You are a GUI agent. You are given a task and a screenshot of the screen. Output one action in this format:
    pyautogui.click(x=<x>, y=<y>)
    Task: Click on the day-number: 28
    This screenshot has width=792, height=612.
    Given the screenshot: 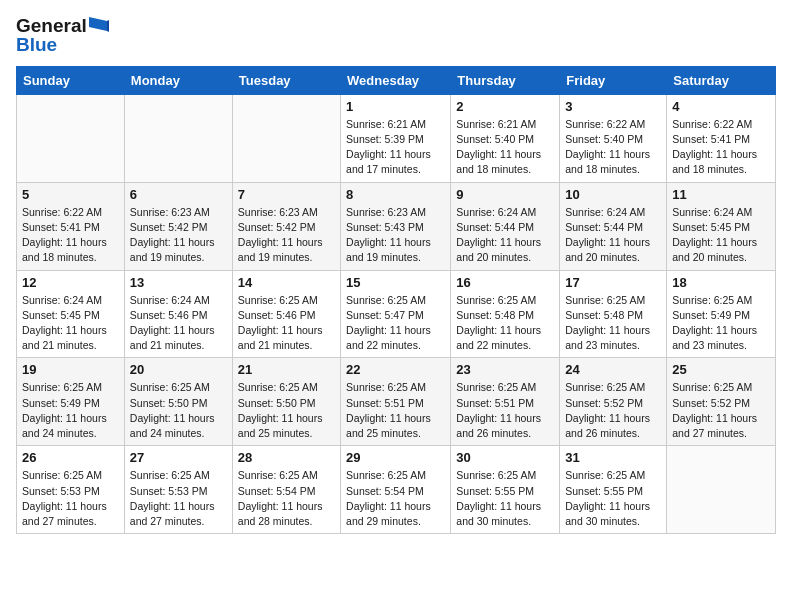 What is the action you would take?
    pyautogui.click(x=286, y=458)
    